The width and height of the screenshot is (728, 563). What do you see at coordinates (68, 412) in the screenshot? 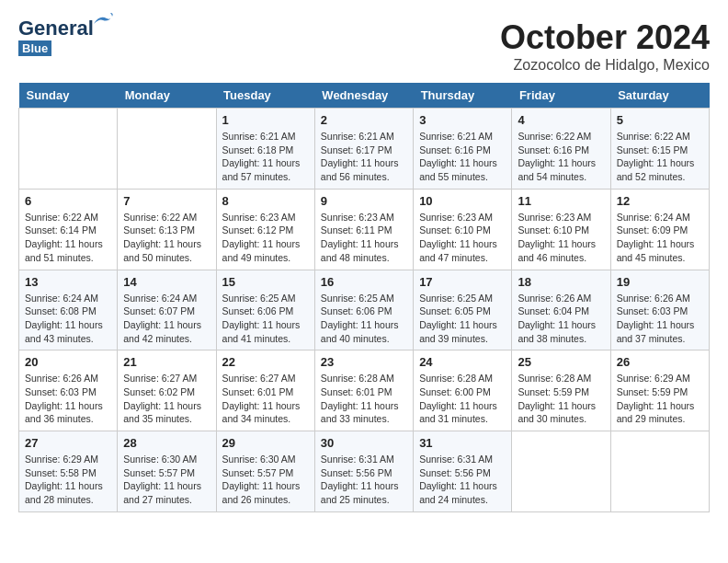
I see `daylight-text: Daylight: 11 hours and 36 minutes.` at bounding box center [68, 412].